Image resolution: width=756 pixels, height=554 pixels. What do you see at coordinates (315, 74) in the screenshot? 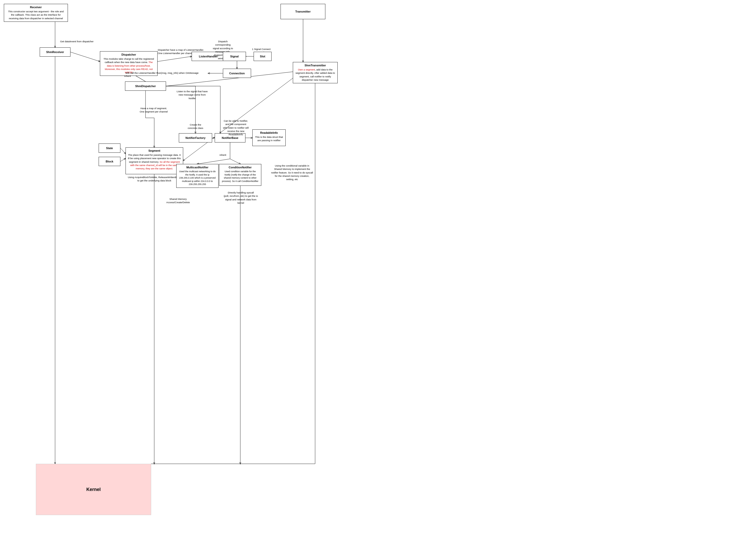
I see `shm-transmitter-text: Own a segment, add data to the segment d…` at bounding box center [315, 74].